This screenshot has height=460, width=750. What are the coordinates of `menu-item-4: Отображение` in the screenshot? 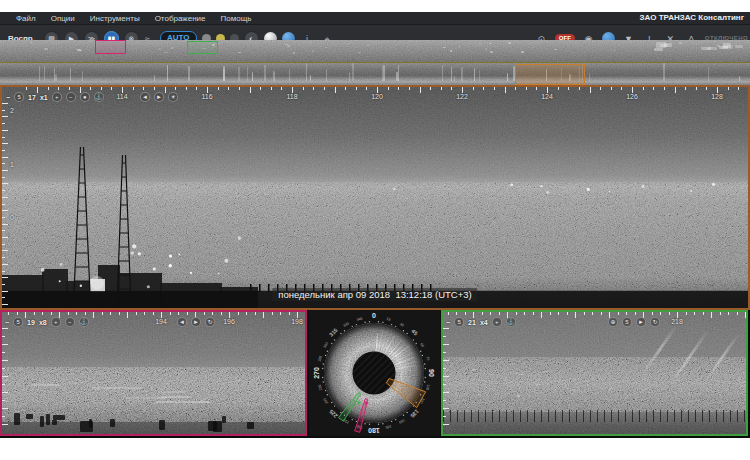 It's located at (180, 18).